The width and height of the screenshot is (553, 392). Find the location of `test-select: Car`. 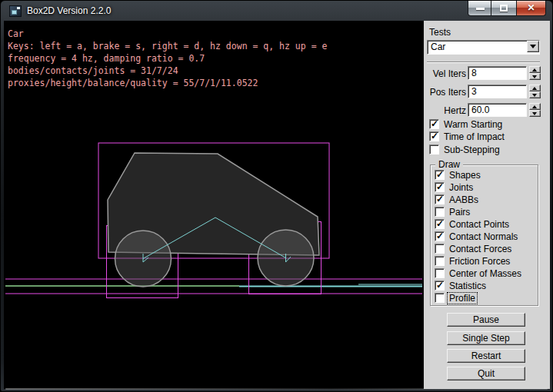

test-select: Car is located at coordinates (483, 48).